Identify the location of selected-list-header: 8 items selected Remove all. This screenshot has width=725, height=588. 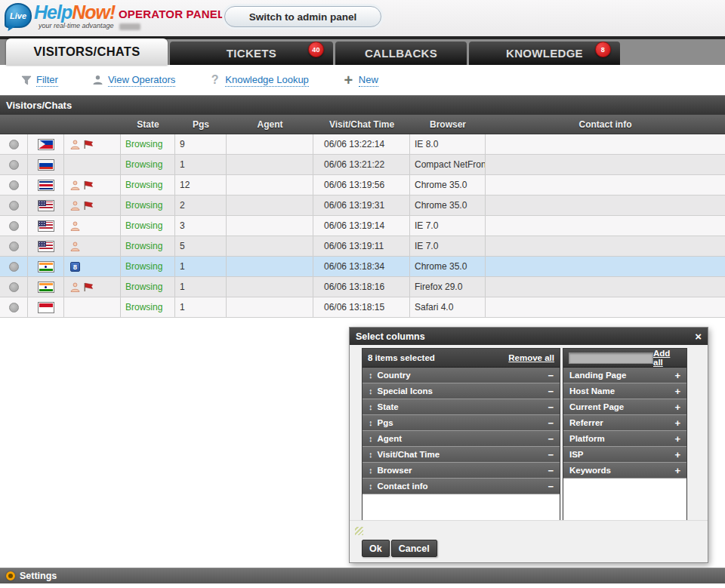
(461, 358).